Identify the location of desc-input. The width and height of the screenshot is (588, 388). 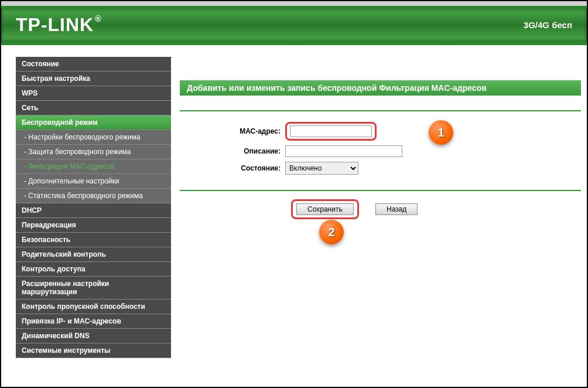
(344, 151).